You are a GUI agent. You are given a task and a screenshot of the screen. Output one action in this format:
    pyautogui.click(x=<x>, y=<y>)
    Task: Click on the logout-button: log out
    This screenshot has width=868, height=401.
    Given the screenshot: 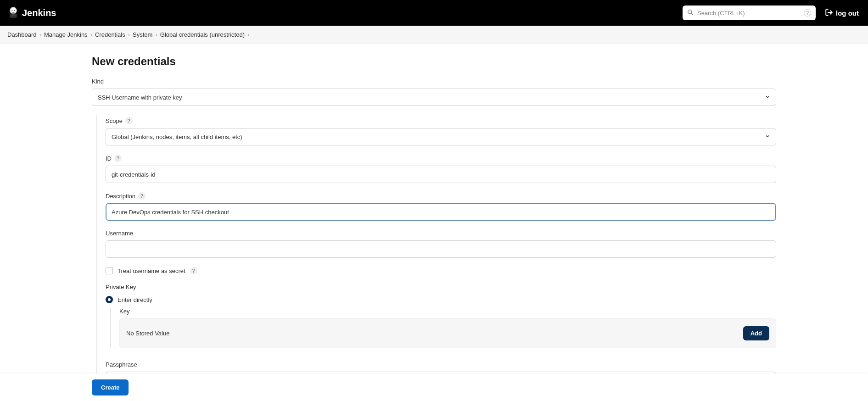 What is the action you would take?
    pyautogui.click(x=842, y=13)
    